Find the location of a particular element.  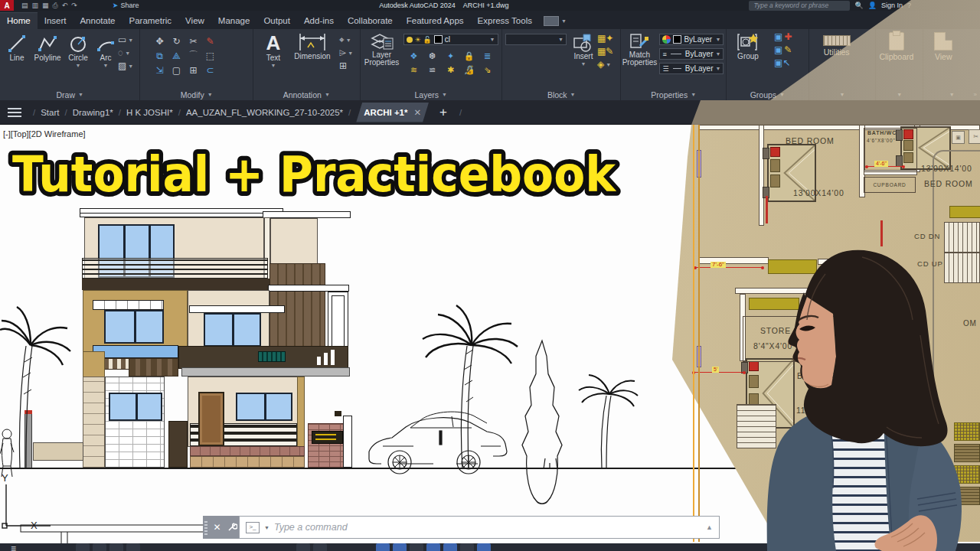

bedroom2-label: BED ROOM is located at coordinates (949, 184).